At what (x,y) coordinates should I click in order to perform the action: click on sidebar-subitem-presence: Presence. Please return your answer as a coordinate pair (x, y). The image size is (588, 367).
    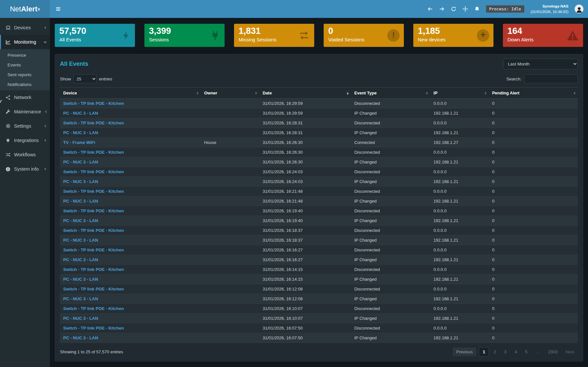
    Looking at the image, I should click on (25, 55).